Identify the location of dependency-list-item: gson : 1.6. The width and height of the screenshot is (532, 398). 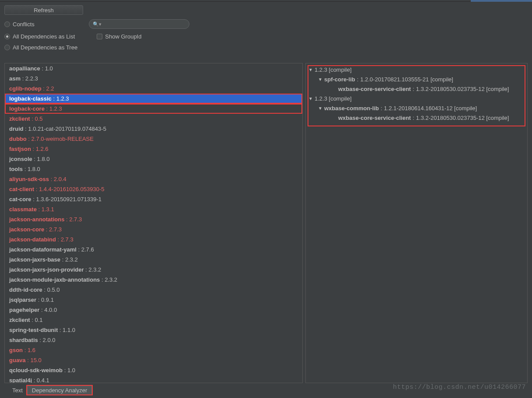
(154, 350).